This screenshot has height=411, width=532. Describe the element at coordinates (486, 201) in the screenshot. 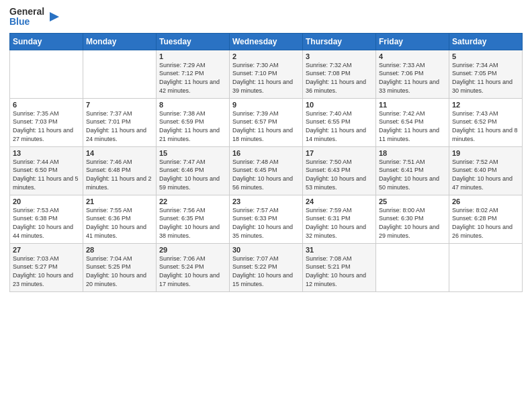

I see `day-number: 26` at that location.